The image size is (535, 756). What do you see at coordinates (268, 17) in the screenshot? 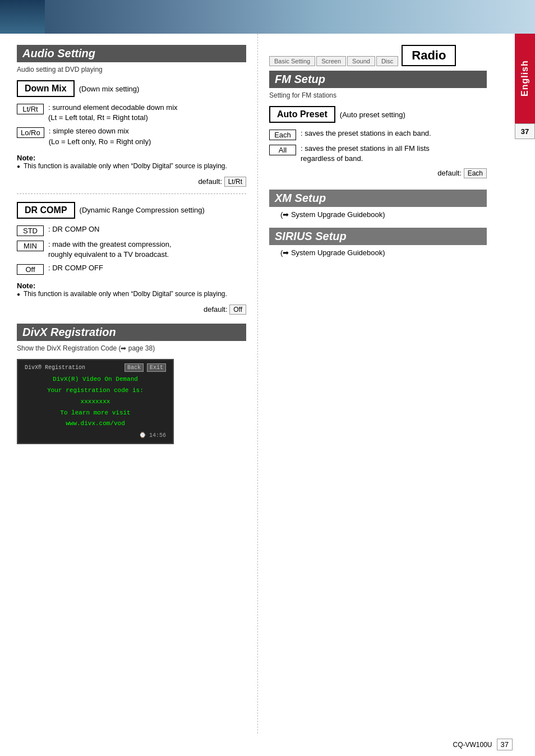
I see `top-banner` at bounding box center [268, 17].